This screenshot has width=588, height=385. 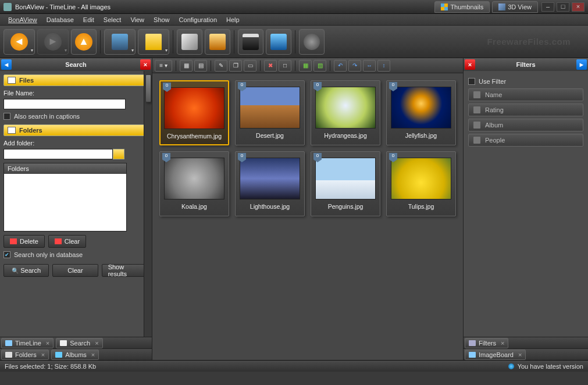 I want to click on tb-btn-add: ▦, so click(x=305, y=66).